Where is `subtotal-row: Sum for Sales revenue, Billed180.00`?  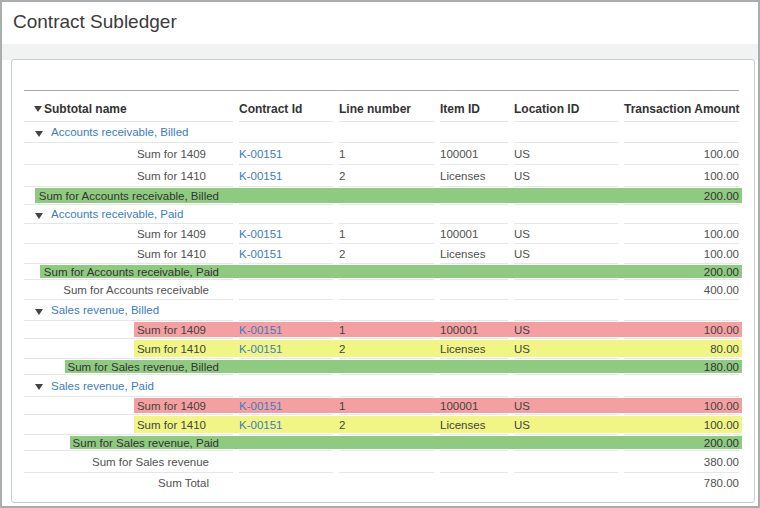
subtotal-row: Sum for Sales revenue, Billed180.00 is located at coordinates (383, 367).